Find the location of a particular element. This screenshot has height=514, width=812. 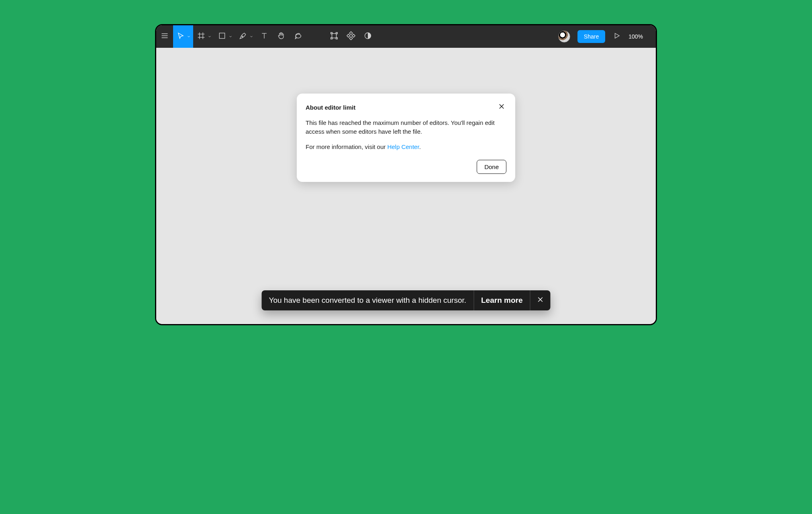

viewer-toast: You have been converted to a viewer with… is located at coordinates (406, 300).